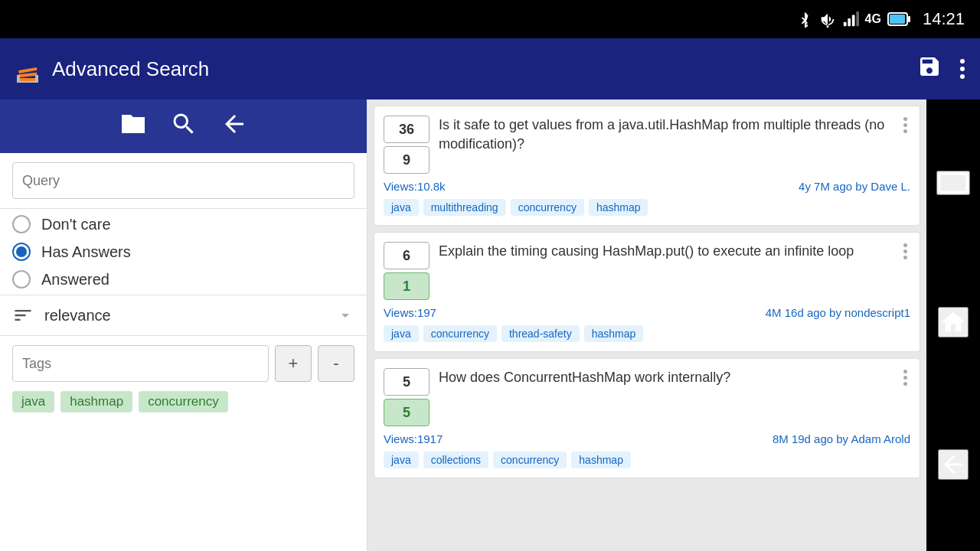 Image resolution: width=980 pixels, height=551 pixels. What do you see at coordinates (96, 402) in the screenshot?
I see `tag-chip-hashmap: hashmap` at bounding box center [96, 402].